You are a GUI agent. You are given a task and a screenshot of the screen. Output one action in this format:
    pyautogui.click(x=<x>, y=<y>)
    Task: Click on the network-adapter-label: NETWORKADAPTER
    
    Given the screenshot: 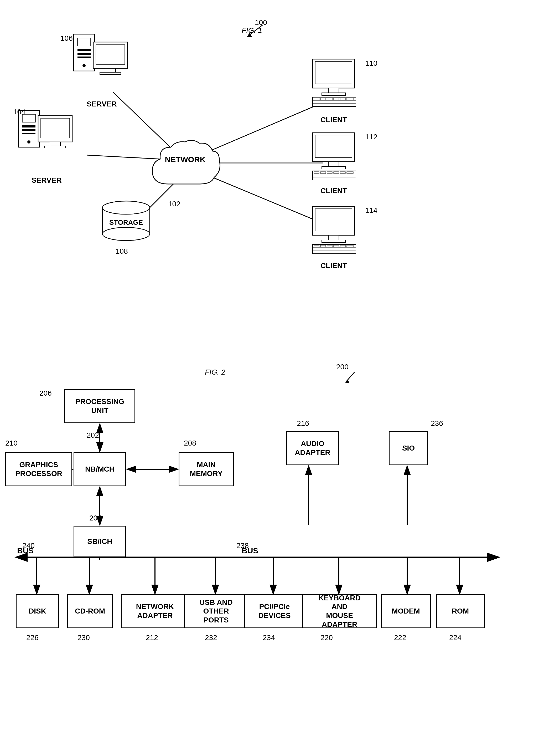 What is the action you would take?
    pyautogui.click(x=155, y=611)
    